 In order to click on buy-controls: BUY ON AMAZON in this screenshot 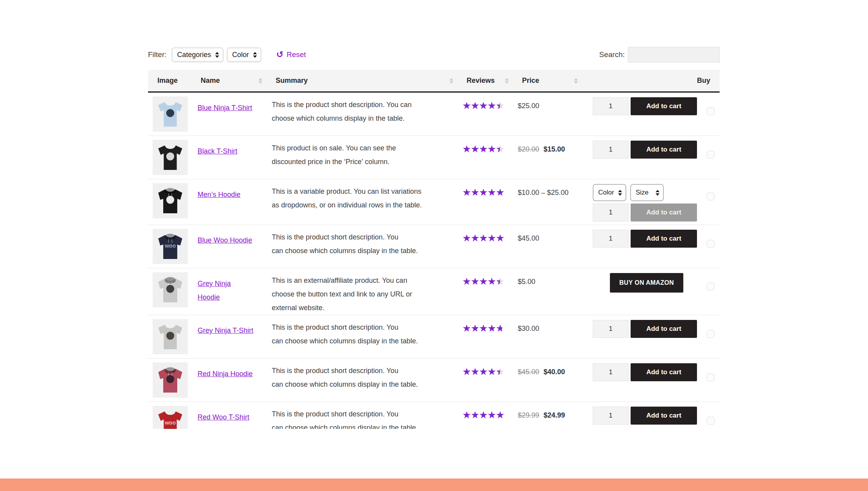, I will do `click(638, 283)`.